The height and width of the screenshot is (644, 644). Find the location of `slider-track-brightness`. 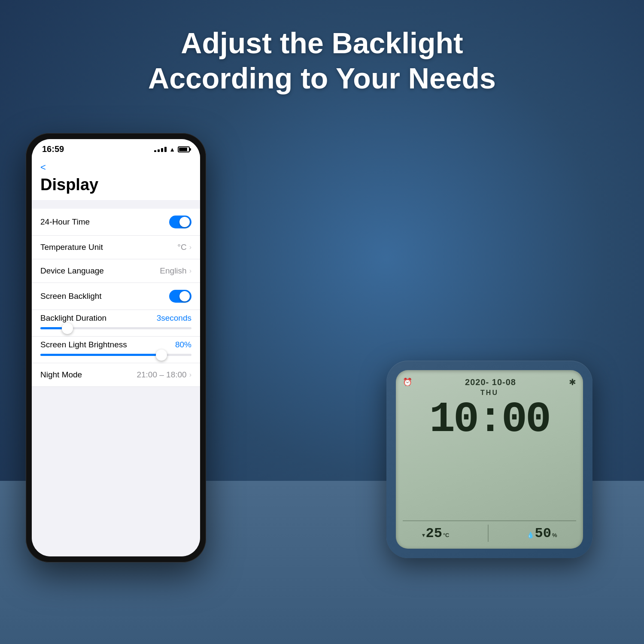

slider-track-brightness is located at coordinates (116, 355).